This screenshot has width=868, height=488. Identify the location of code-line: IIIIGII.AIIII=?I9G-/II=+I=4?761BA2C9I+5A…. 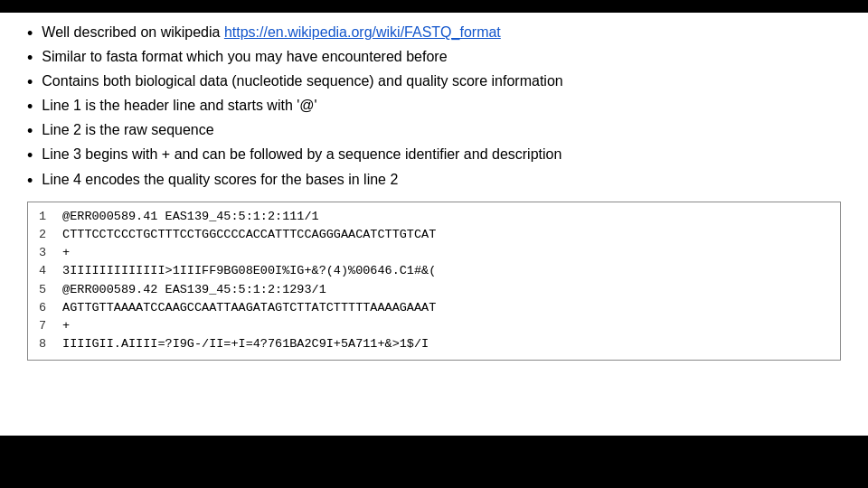
(446, 344).